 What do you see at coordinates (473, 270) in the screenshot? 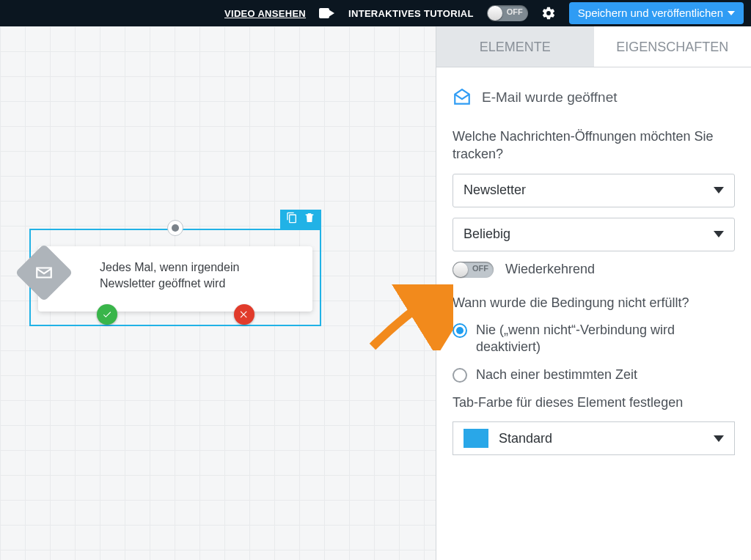
I see `recurring-toggle: OFF` at bounding box center [473, 270].